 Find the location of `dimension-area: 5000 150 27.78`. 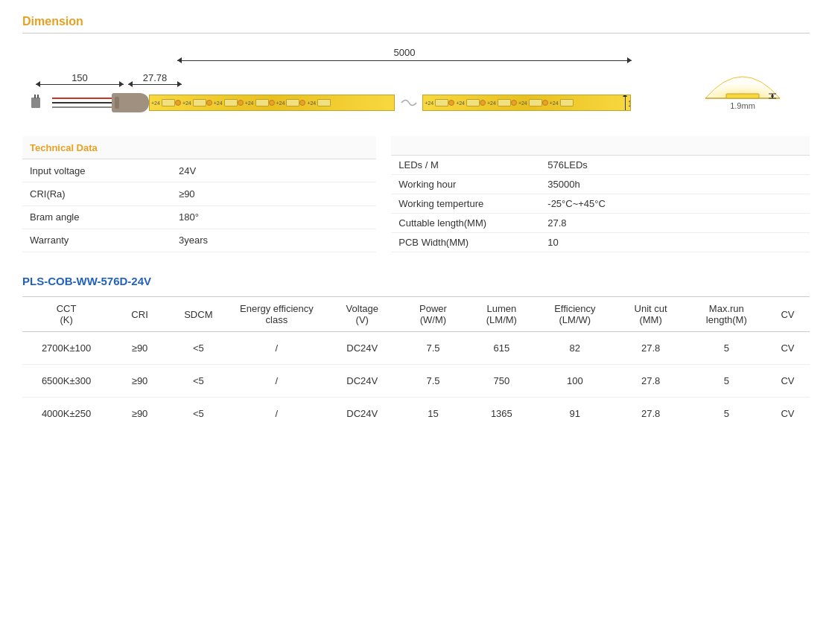

dimension-area: 5000 150 27.78 is located at coordinates (416, 80).